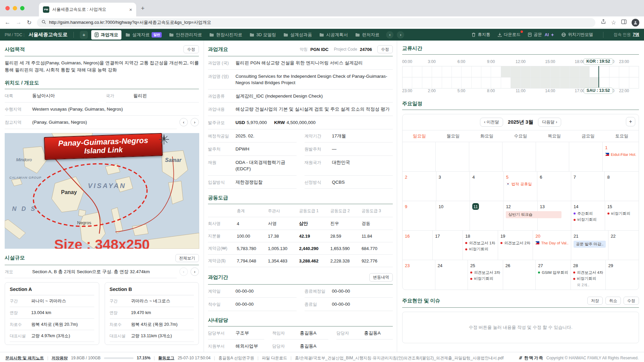 This screenshot has height=362, width=644. Describe the element at coordinates (184, 272) in the screenshot. I see `section-prev-button: ‹` at that location.